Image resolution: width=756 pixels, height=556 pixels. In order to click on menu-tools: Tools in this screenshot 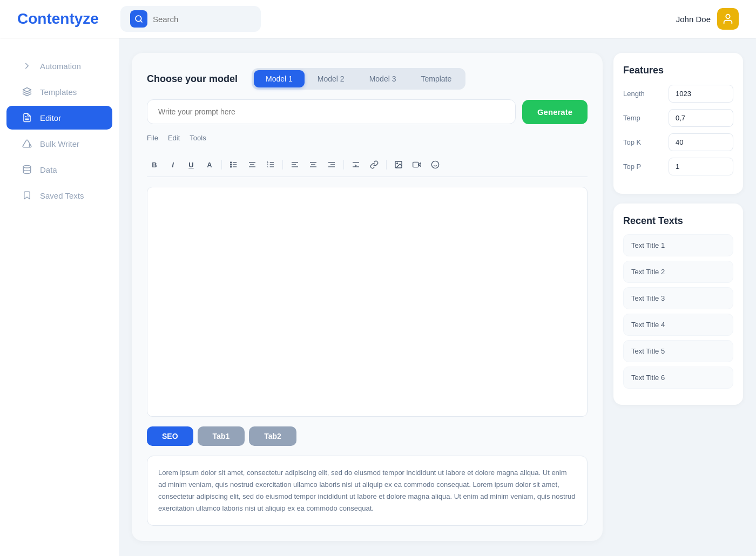, I will do `click(198, 138)`.